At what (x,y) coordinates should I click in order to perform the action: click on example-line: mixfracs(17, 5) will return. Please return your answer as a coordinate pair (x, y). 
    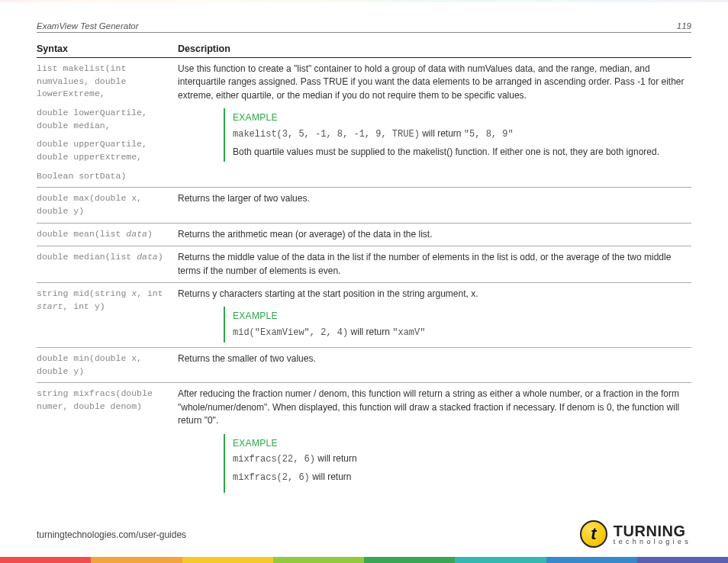
    Looking at the image, I should click on (459, 459).